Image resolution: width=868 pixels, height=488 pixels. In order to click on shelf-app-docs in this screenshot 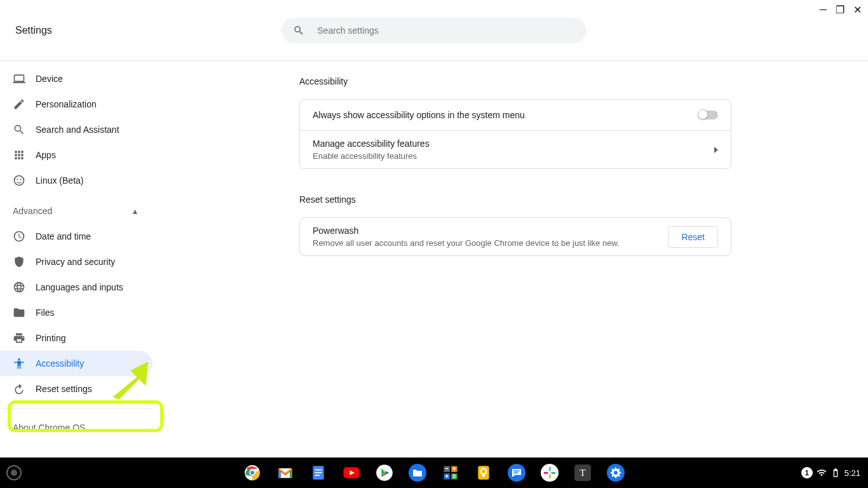, I will do `click(318, 473)`.